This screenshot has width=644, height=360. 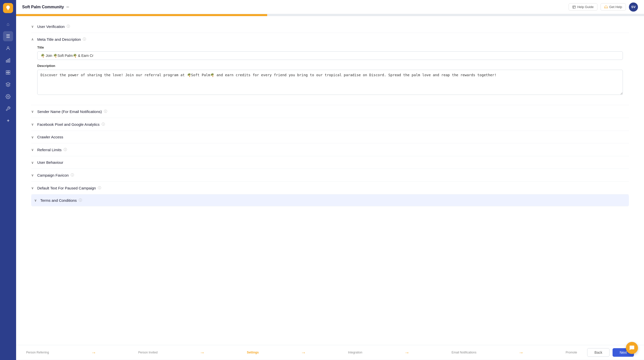 I want to click on sidebar-item-analytics, so click(x=8, y=60).